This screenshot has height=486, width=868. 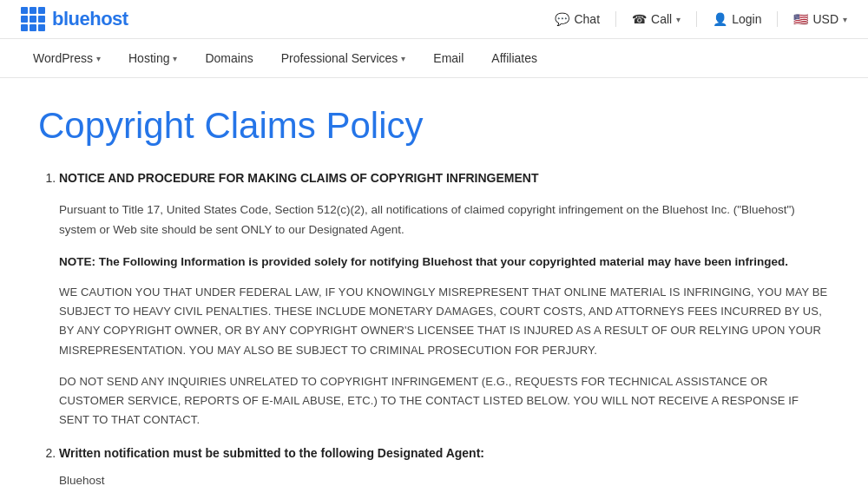 I want to click on divider, so click(x=616, y=19).